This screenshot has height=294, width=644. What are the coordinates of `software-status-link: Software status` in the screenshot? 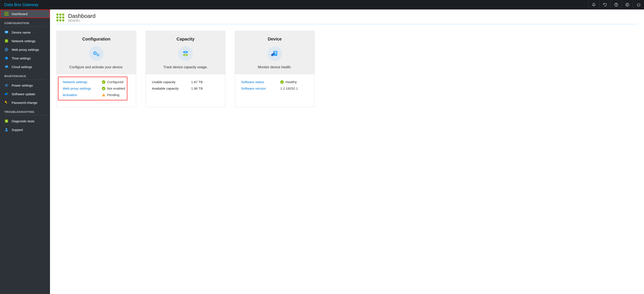 It's located at (260, 82).